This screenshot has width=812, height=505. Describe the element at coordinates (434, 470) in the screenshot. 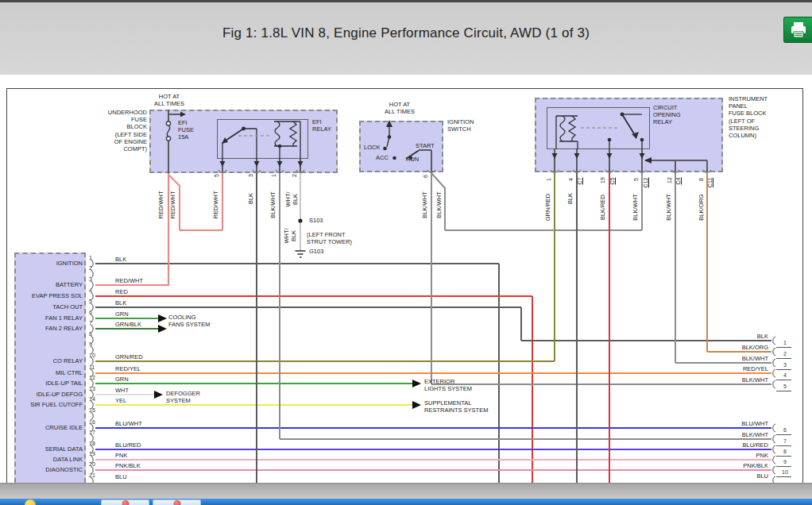

I see `wire-pnk-blk` at that location.